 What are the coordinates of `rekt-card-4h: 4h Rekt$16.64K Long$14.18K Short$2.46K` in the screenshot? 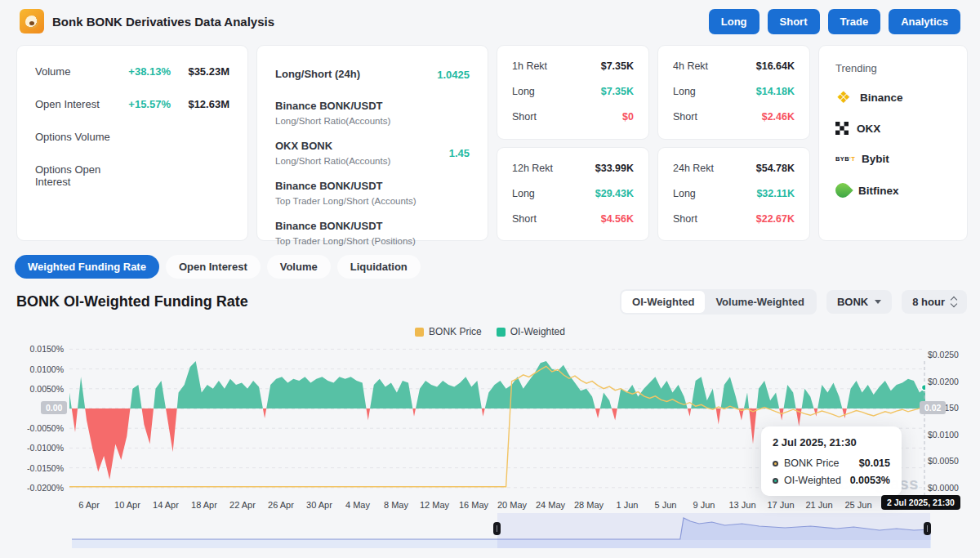 It's located at (733, 92).